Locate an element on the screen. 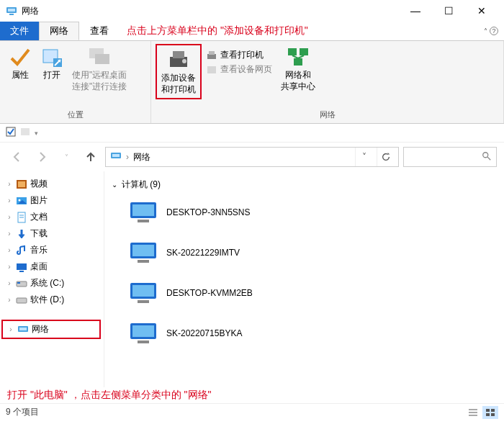  sidebar-item-downloads: ›下载 is located at coordinates (52, 233).